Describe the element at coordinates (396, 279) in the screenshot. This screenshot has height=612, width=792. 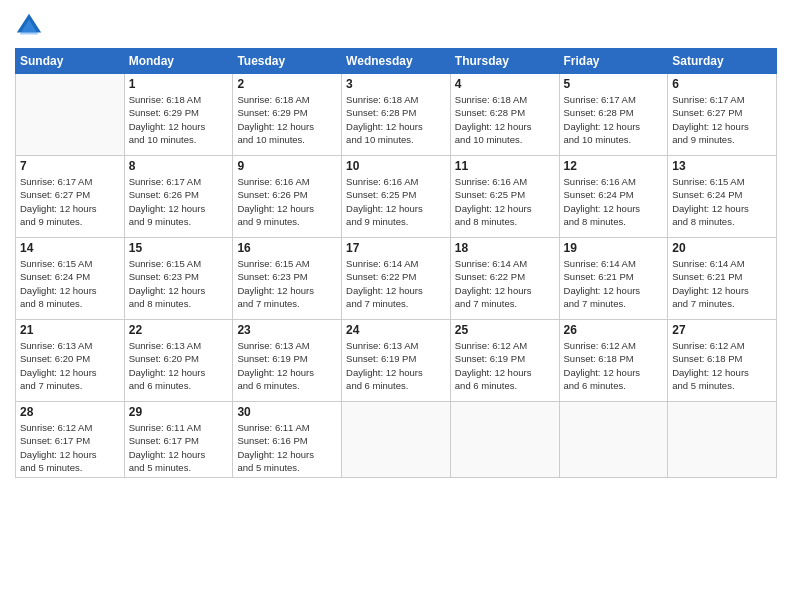
I see `calendar-cell: 17Sunrise: 6:14 AMSunset: 6:22 PMDayligh…` at that location.